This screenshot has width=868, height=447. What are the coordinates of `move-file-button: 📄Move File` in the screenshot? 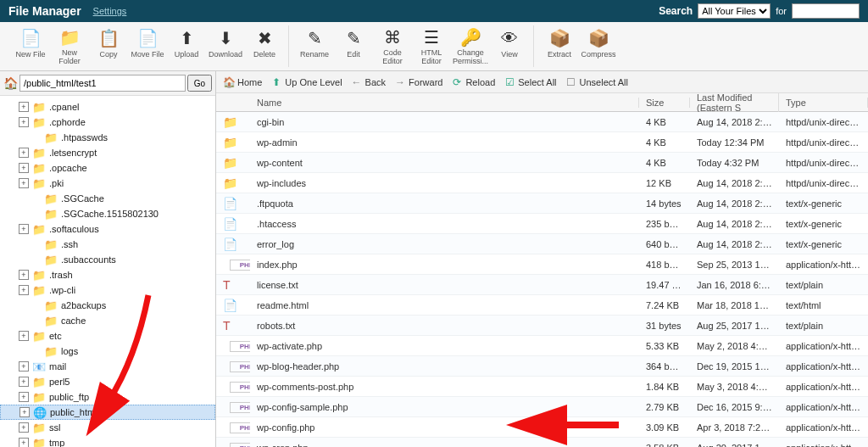 It's located at (147, 46).